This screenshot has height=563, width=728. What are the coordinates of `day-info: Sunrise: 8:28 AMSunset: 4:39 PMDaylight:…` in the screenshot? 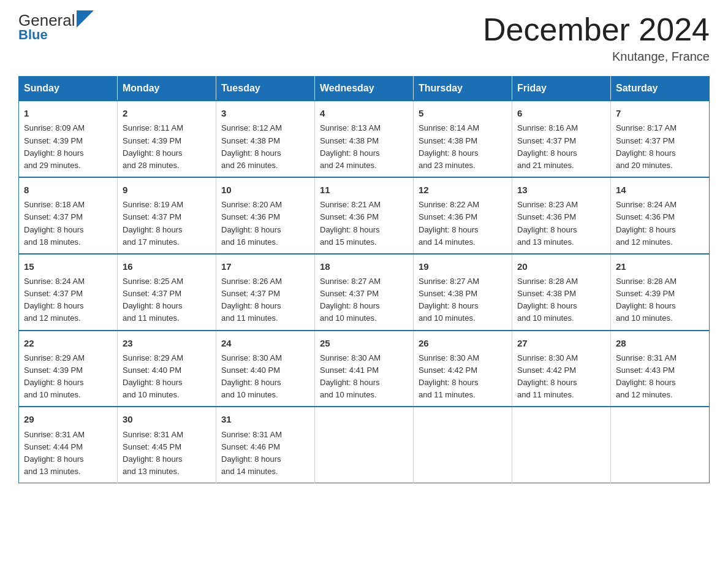 It's located at (660, 301).